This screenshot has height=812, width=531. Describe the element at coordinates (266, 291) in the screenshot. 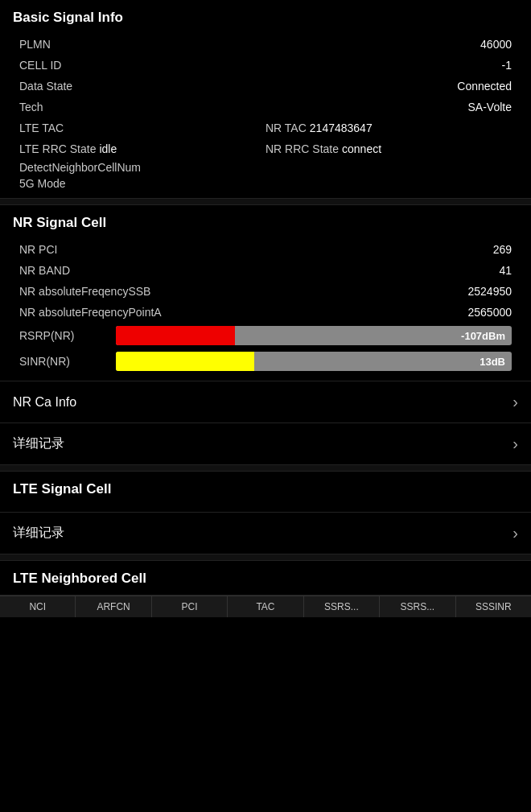

I see `nr-freq-ssb-row: NR absoluteFreqencySSB 2524950` at that location.